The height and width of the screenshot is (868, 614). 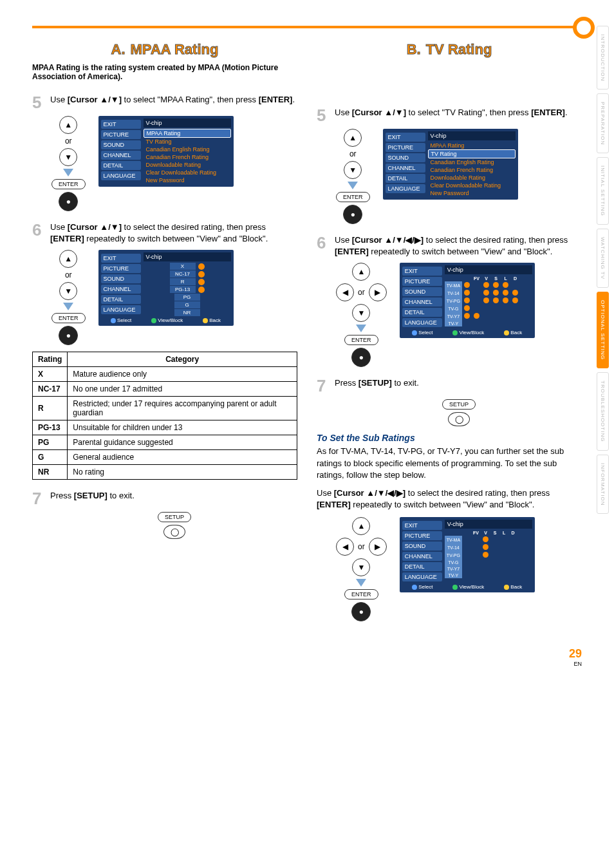 I want to click on or-label: or, so click(x=362, y=292).